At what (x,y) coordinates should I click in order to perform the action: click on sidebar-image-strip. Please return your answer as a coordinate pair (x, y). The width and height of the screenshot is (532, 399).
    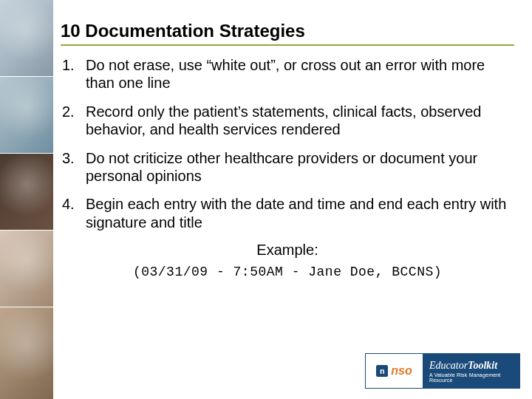
    Looking at the image, I should click on (27, 200).